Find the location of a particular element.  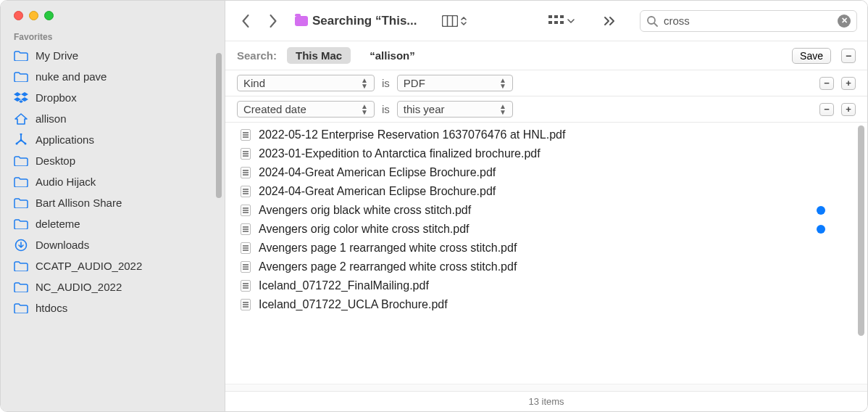

sidebar-item-label: htdocs is located at coordinates (51, 308).